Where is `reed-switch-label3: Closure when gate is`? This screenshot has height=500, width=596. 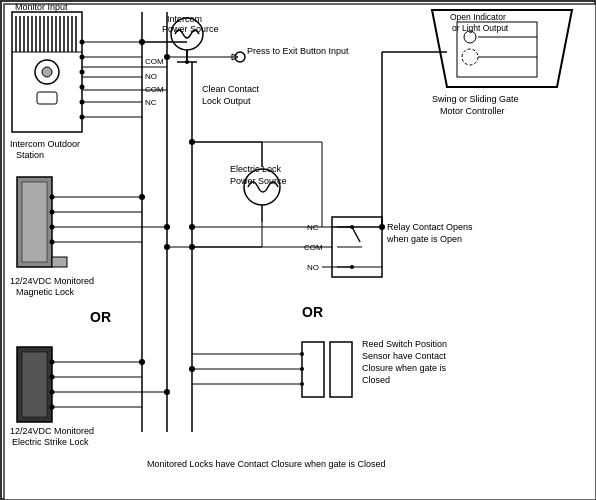 reed-switch-label3: Closure when gate is is located at coordinates (404, 368).